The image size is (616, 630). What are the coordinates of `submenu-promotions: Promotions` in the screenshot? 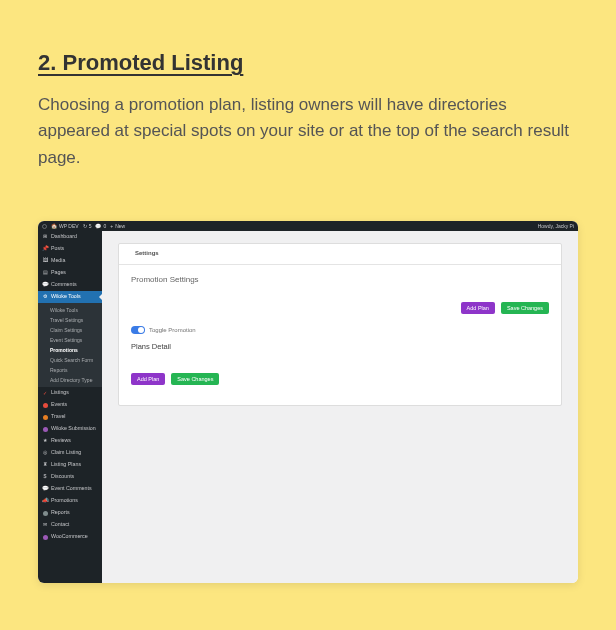 It's located at (70, 350).